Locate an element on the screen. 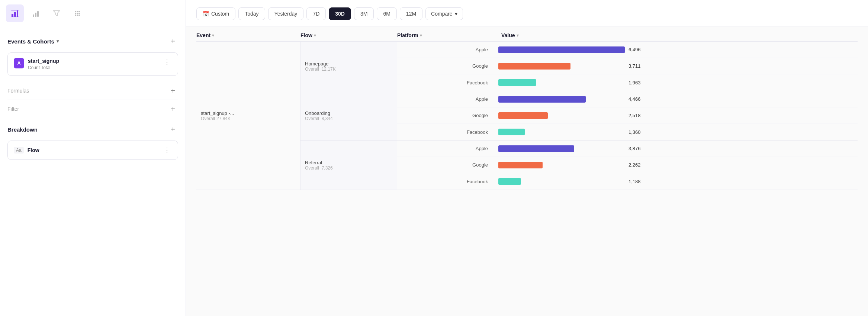 The width and height of the screenshot is (868, 316). bar-row: 2,262 is located at coordinates (676, 165).